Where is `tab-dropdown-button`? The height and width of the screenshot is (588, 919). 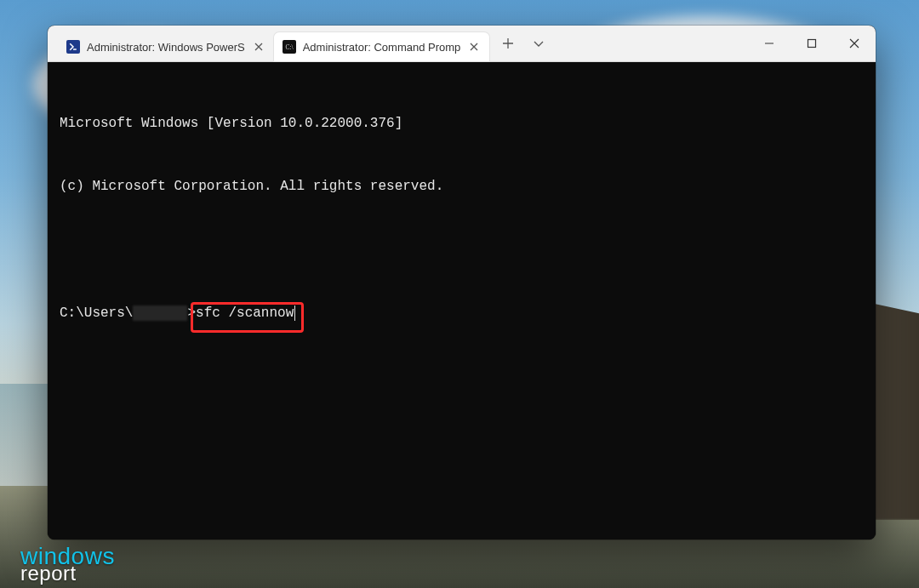
tab-dropdown-button is located at coordinates (539, 43).